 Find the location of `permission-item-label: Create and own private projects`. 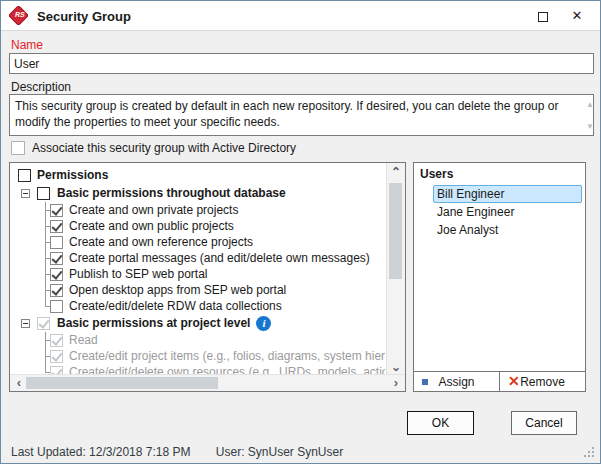

permission-item-label: Create and own private projects is located at coordinates (154, 210).